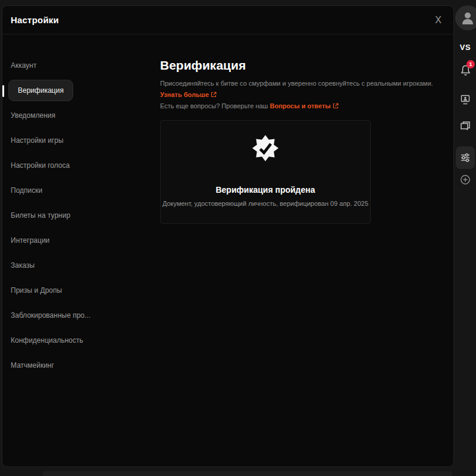 This screenshot has height=476, width=476. I want to click on page-title: Верификация, so click(300, 65).